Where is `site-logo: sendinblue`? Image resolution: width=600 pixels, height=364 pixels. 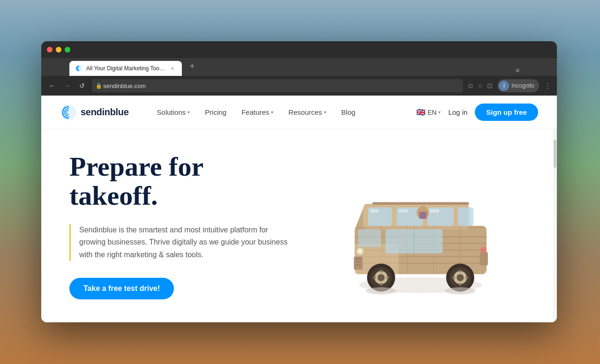 site-logo: sendinblue is located at coordinates (95, 112).